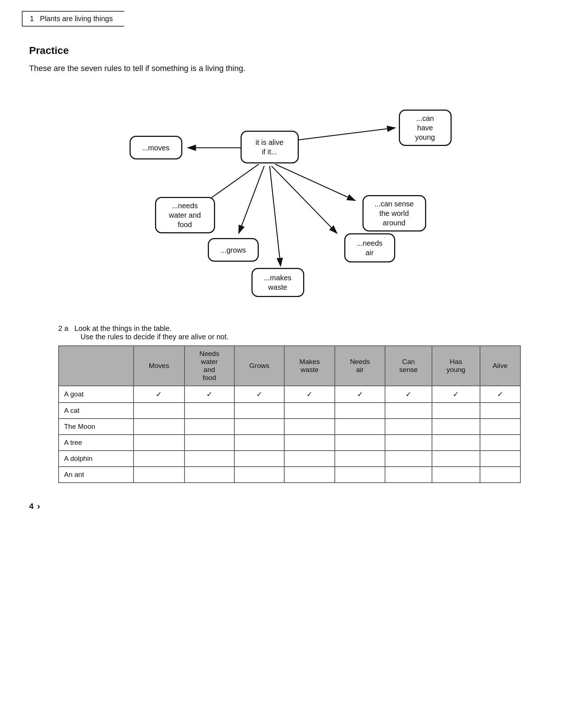  Describe the element at coordinates (290, 411) in the screenshot. I see `table-row: A cat` at that location.